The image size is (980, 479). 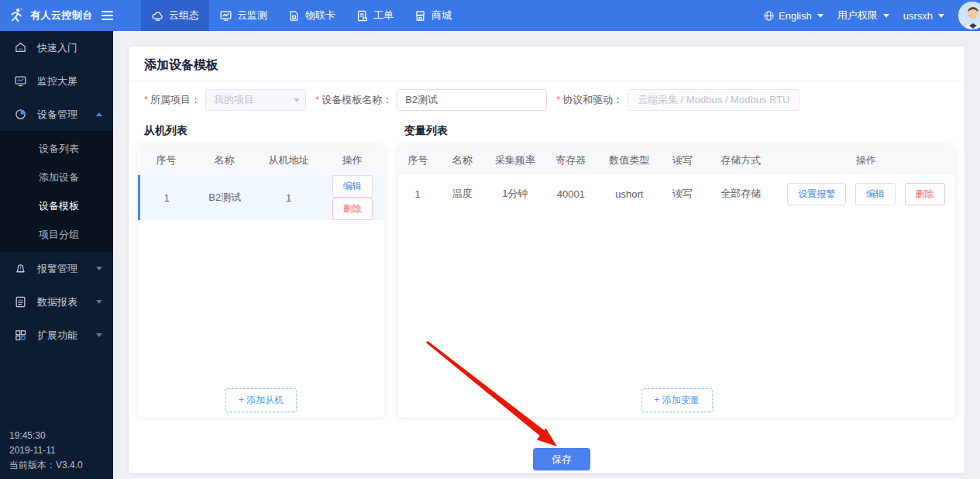 I want to click on globe-icon, so click(x=769, y=16).